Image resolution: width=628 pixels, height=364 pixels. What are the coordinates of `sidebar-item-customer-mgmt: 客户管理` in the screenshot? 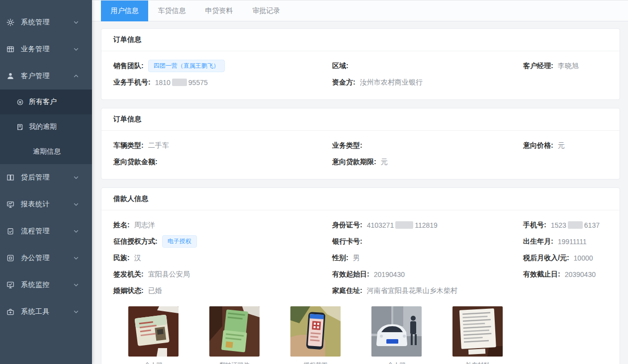 It's located at (46, 76).